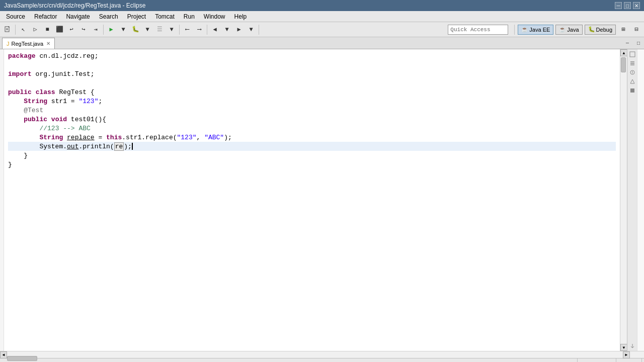 This screenshot has height=362, width=644. Describe the element at coordinates (624, 200) in the screenshot. I see `scroll-track` at that location.